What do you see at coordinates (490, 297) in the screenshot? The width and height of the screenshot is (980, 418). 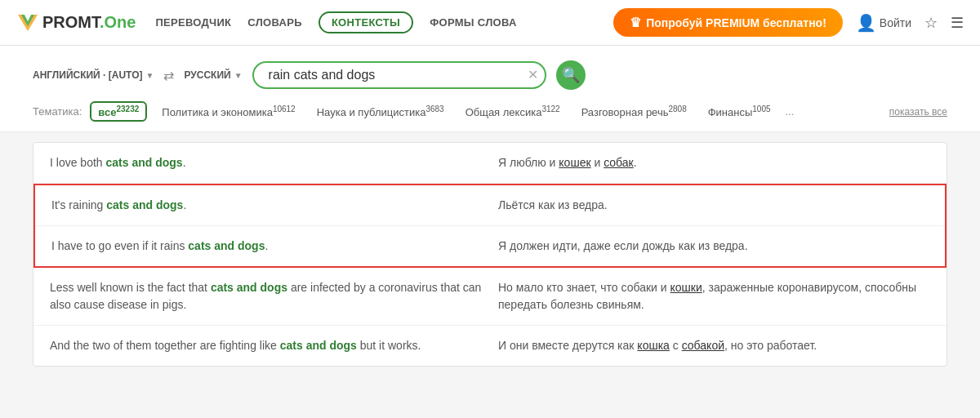 I see `table-row: Less well known is the fact that cats an…` at bounding box center [490, 297].